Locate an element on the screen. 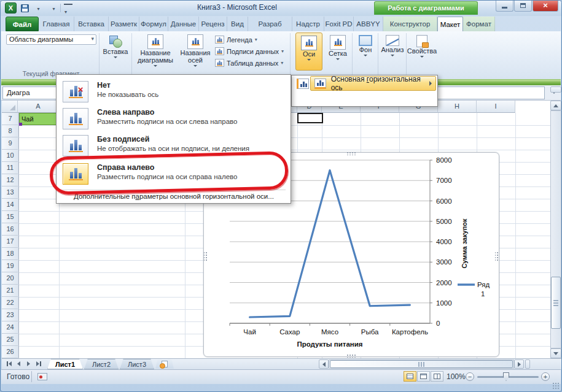  tab-abbyy: ABBYY P is located at coordinates (369, 24).